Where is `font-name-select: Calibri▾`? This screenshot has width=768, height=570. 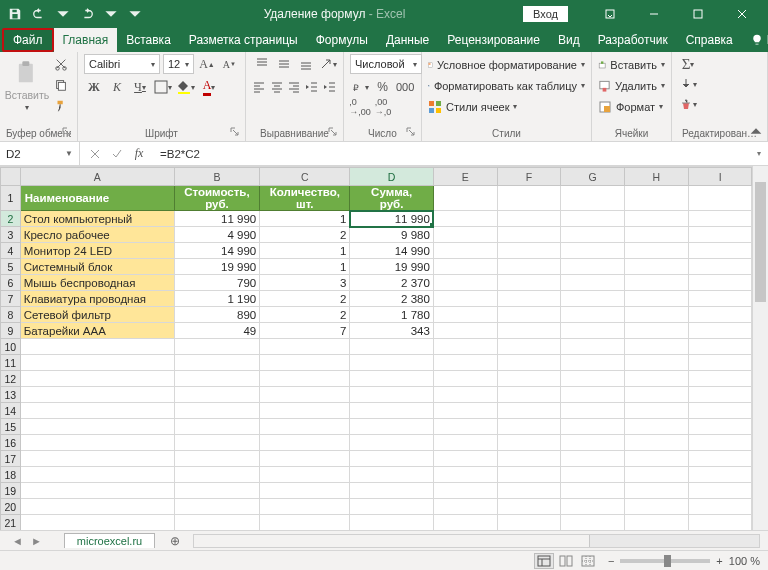 font-name-select: Calibri▾ is located at coordinates (122, 64).